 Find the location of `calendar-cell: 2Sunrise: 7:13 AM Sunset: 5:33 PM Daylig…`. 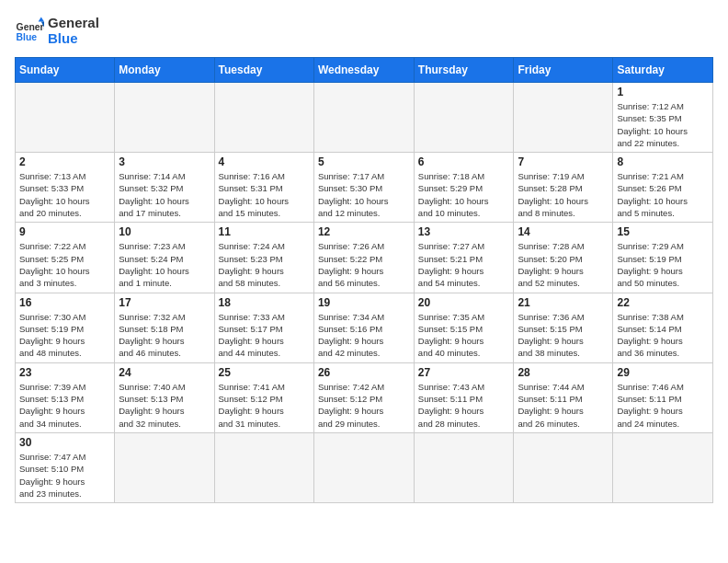

calendar-cell: 2Sunrise: 7:13 AM Sunset: 5:33 PM Daylig… is located at coordinates (65, 188).